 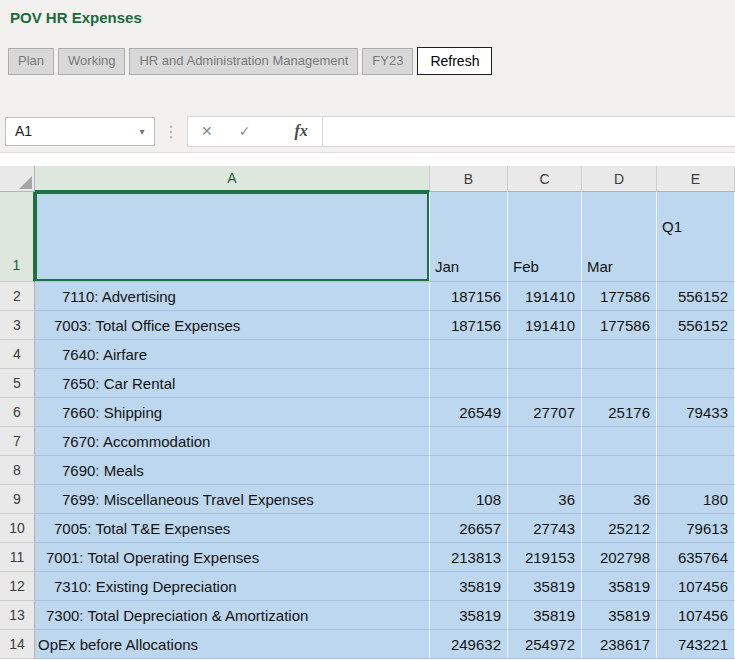 What do you see at coordinates (232, 470) in the screenshot?
I see `cell-A8: 7690: Meals` at bounding box center [232, 470].